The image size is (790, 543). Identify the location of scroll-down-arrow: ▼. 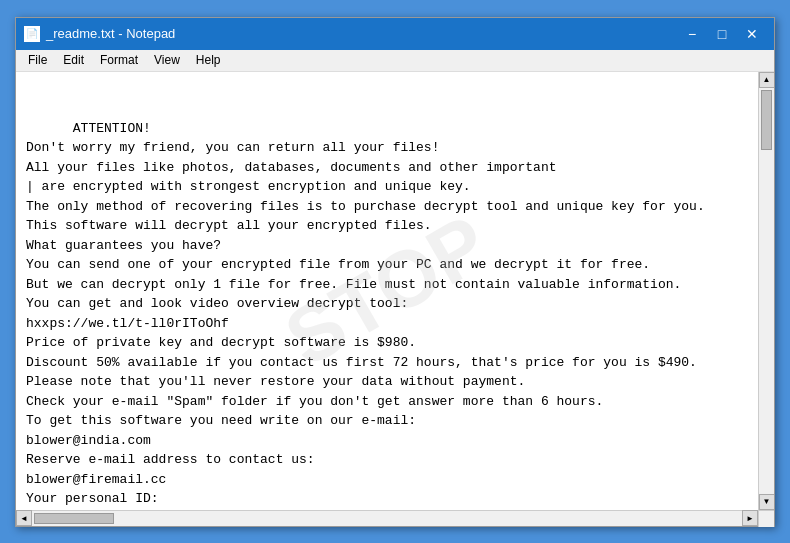
(767, 502).